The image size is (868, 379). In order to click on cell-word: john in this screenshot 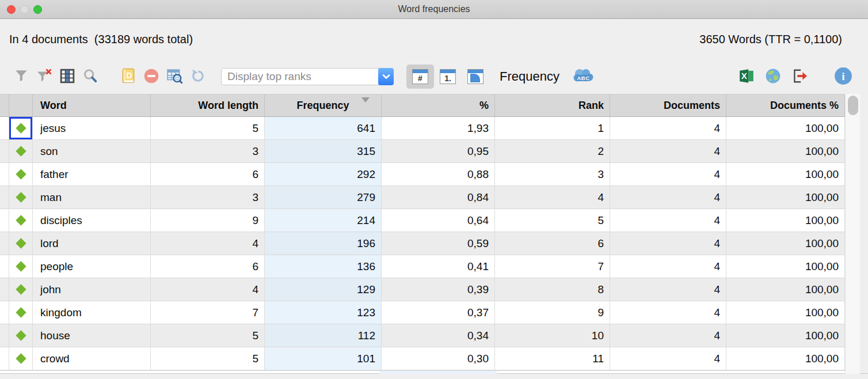, I will do `click(92, 290)`.